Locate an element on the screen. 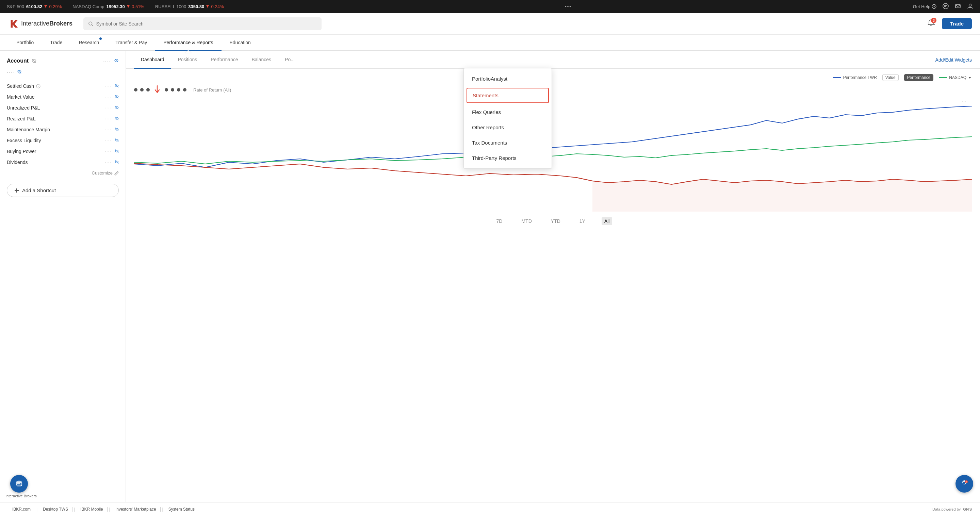 Image resolution: width=980 pixels, height=513 pixels. excess-liquidity-label: Excess Liquidity is located at coordinates (56, 141).